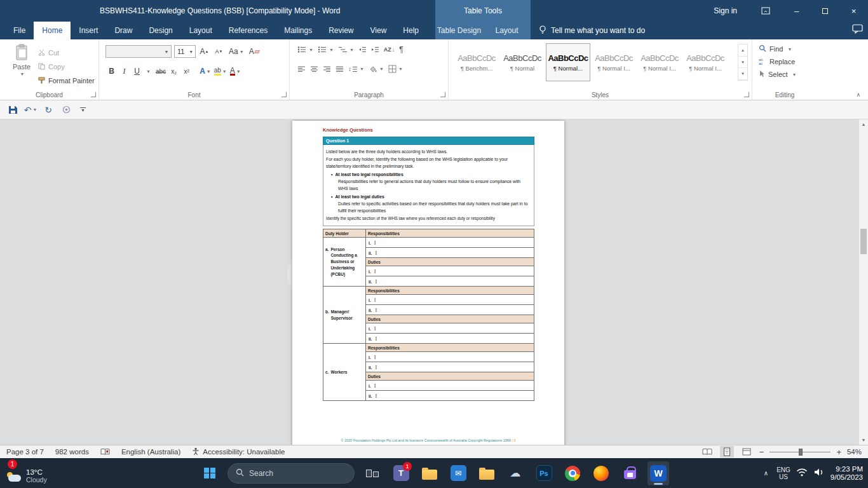 Image resolution: width=868 pixels, height=488 pixels. What do you see at coordinates (23, 74) in the screenshot?
I see `paste-dropdown-icon: ▼` at bounding box center [23, 74].